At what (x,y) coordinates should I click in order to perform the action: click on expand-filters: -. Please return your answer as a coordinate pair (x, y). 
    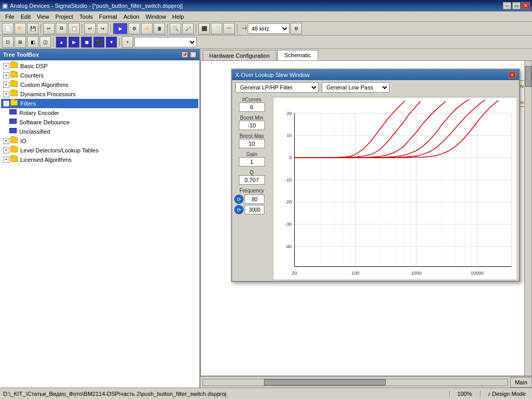
    Looking at the image, I should click on (6, 104).